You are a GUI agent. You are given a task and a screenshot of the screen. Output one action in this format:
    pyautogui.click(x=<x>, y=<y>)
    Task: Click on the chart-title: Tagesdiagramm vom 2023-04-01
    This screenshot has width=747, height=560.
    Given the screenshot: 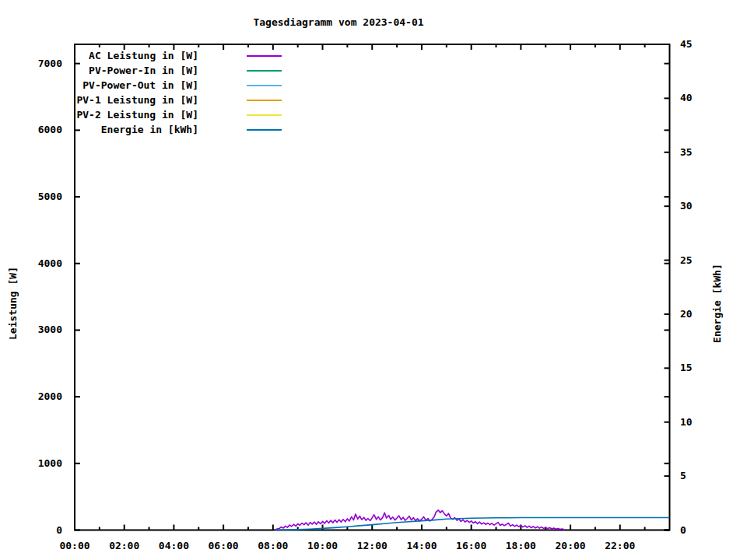 What is the action you would take?
    pyautogui.click(x=338, y=22)
    